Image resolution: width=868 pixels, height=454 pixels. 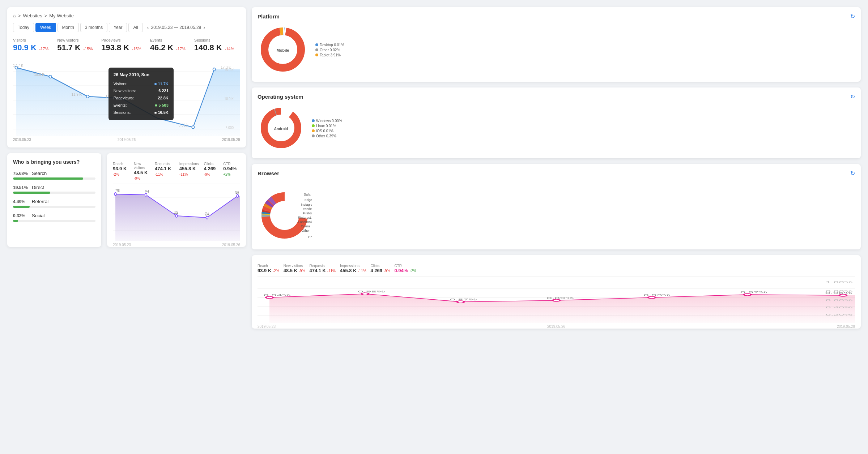 What do you see at coordinates (165, 171) in the screenshot?
I see `rs-requests: Requests 474.1 K -11%` at bounding box center [165, 171].